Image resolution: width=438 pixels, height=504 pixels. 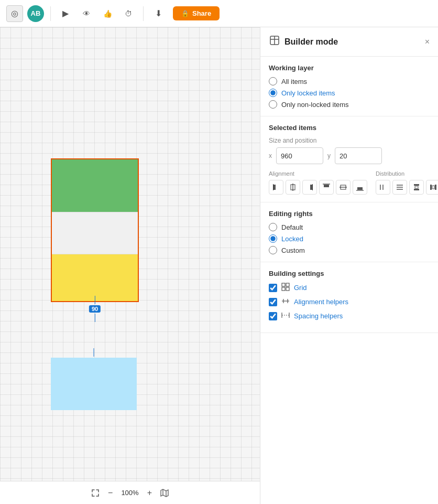 I want to click on size-pos-container: Size and position x y, so click(x=349, y=151).